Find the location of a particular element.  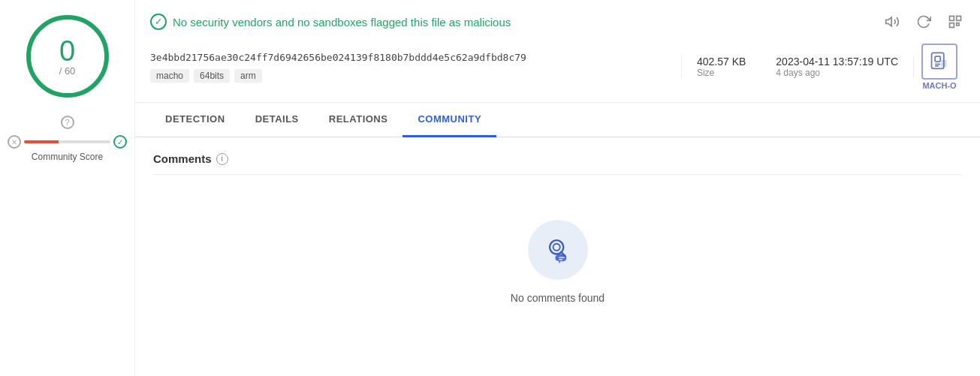

x-icon: ✕ is located at coordinates (14, 142).